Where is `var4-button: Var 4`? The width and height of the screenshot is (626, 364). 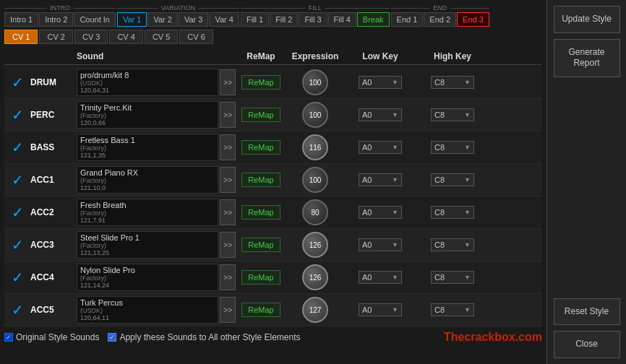 var4-button: Var 4 is located at coordinates (224, 20).